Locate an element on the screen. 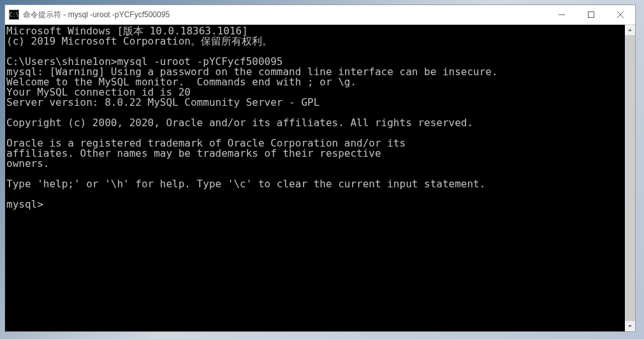  close-icon is located at coordinates (620, 15).